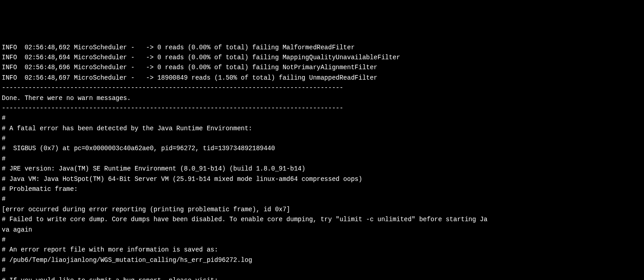 The image size is (644, 280). I want to click on terminal-line: # SIGBUS (0x7) at pc=0x0000003c40a62ae0,…, so click(322, 148).